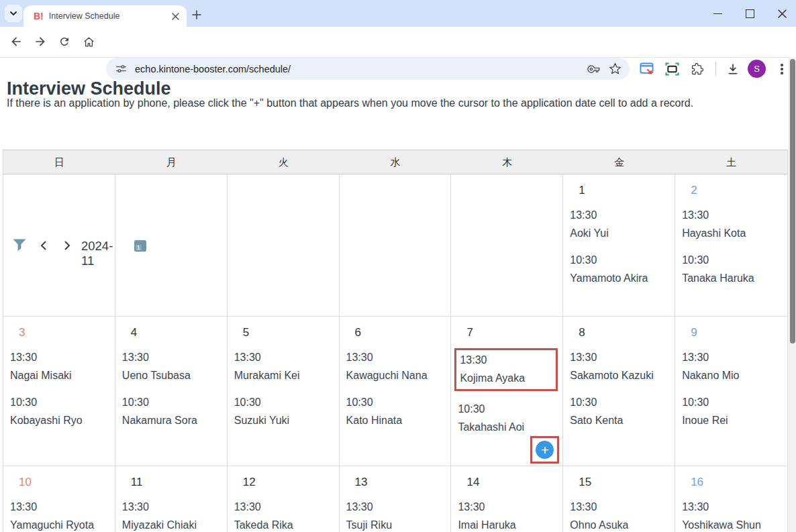  What do you see at coordinates (732, 499) in the screenshot?
I see `calendar-cell-16: 1613:30Yoshikawa Shun` at bounding box center [732, 499].